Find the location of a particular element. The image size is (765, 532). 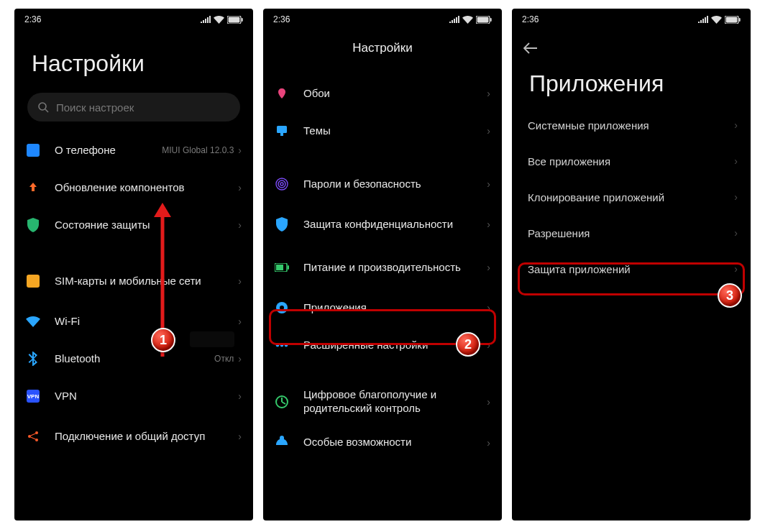

row-privacy: Защита конфиденциальности › is located at coordinates (382, 224).